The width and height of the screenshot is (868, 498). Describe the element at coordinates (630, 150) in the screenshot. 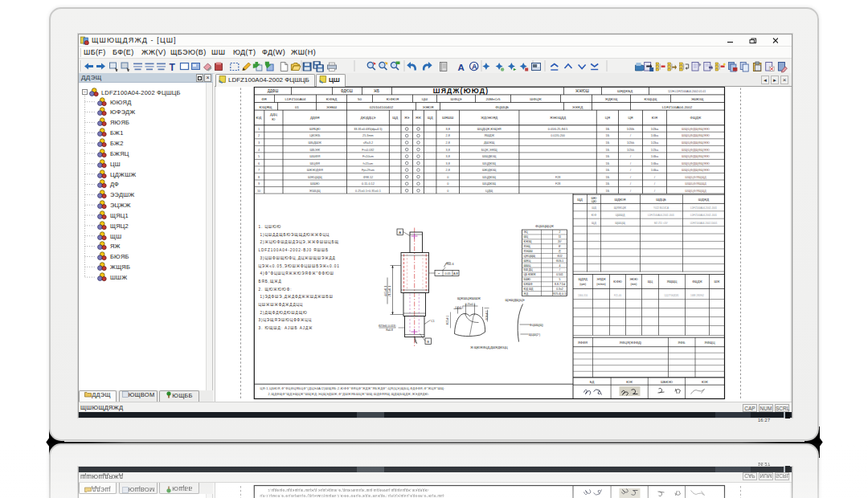

I see `svg-text: 1/2kk` at that location.